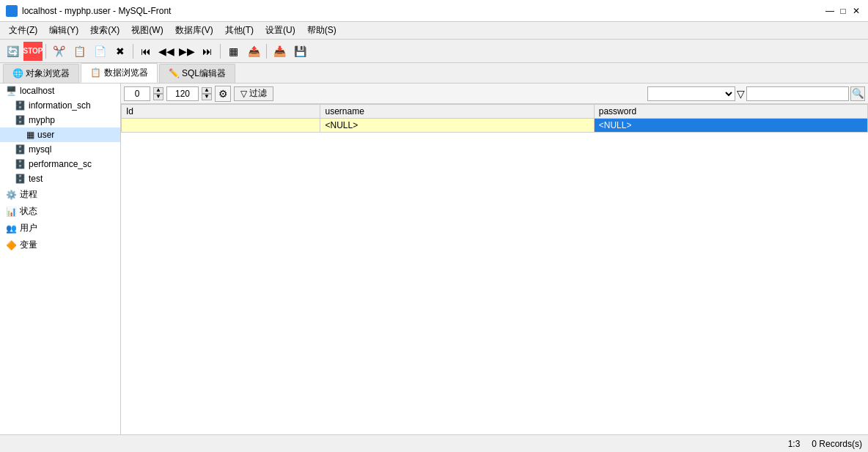 This screenshot has height=452, width=868. Describe the element at coordinates (158, 94) in the screenshot. I see `start-spinners: ▲ ▼` at that location.